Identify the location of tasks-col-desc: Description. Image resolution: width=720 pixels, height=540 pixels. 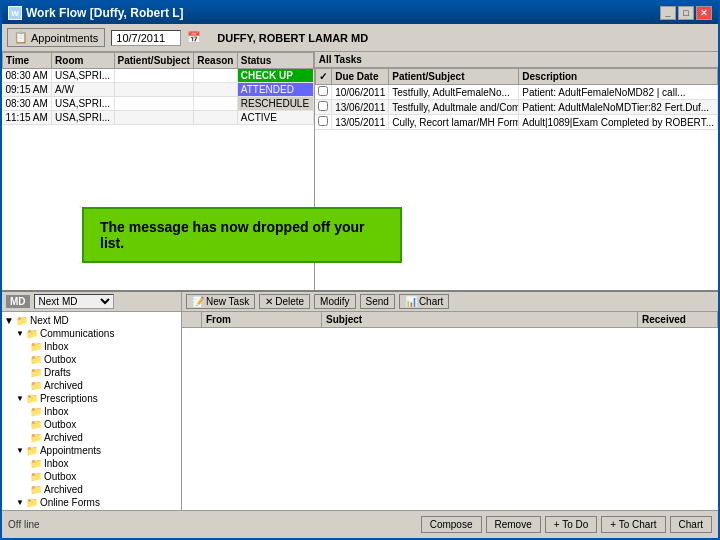
(618, 77).